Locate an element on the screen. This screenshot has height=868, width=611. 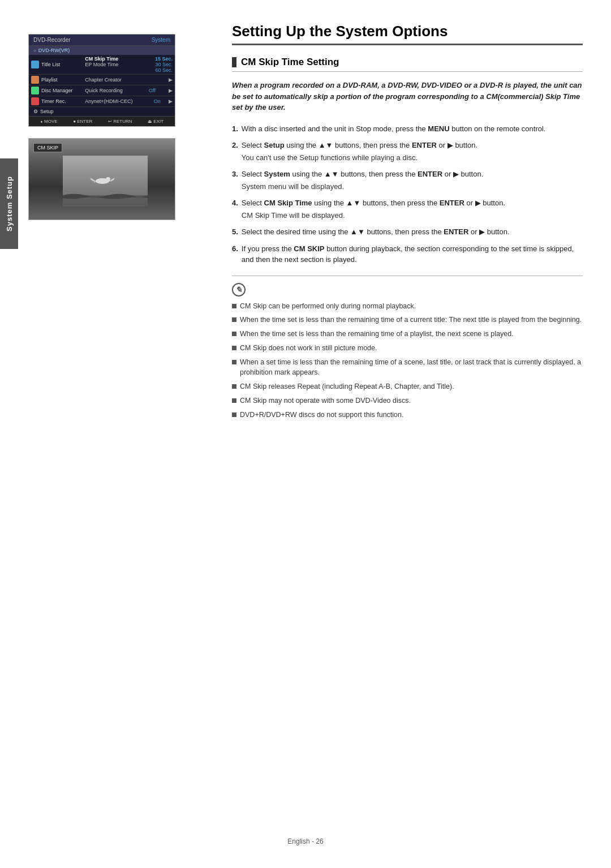
menu-item-row-timerrec: Timer Rec. Anynet+(HDMI-CEC) On ▶ is located at coordinates (102, 102).